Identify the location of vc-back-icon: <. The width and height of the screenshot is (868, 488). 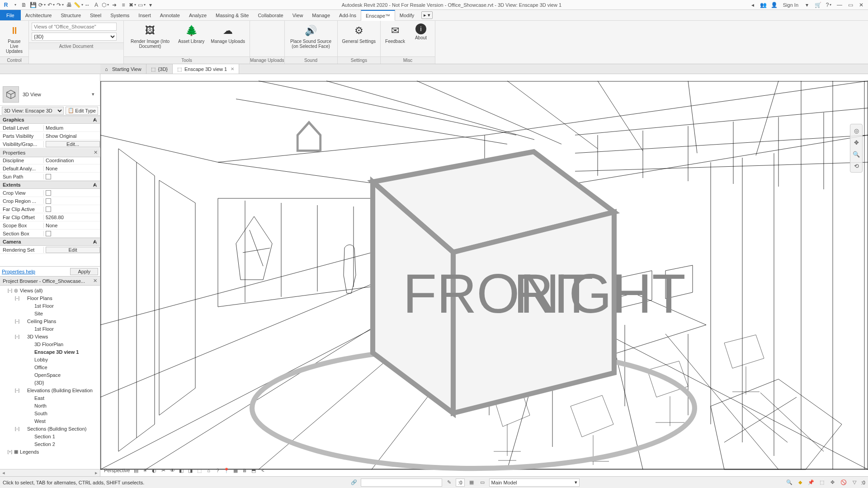
(263, 470).